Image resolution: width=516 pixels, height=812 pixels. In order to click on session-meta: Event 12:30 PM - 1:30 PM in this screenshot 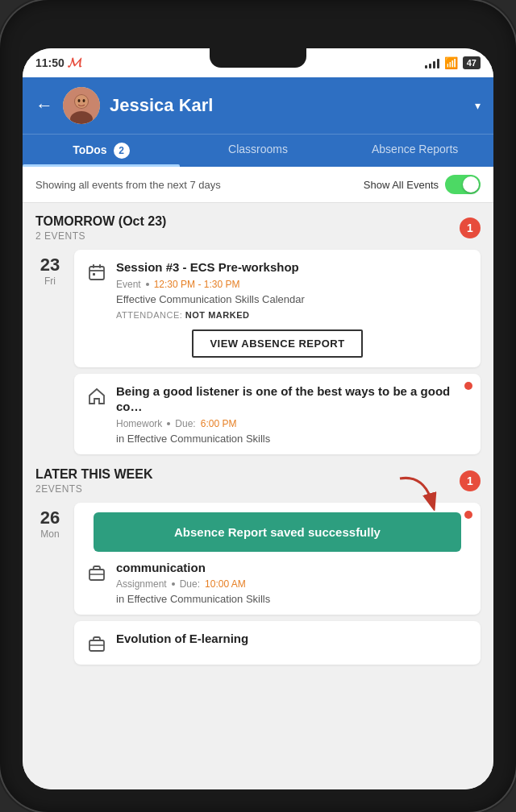, I will do `click(293, 284)`.